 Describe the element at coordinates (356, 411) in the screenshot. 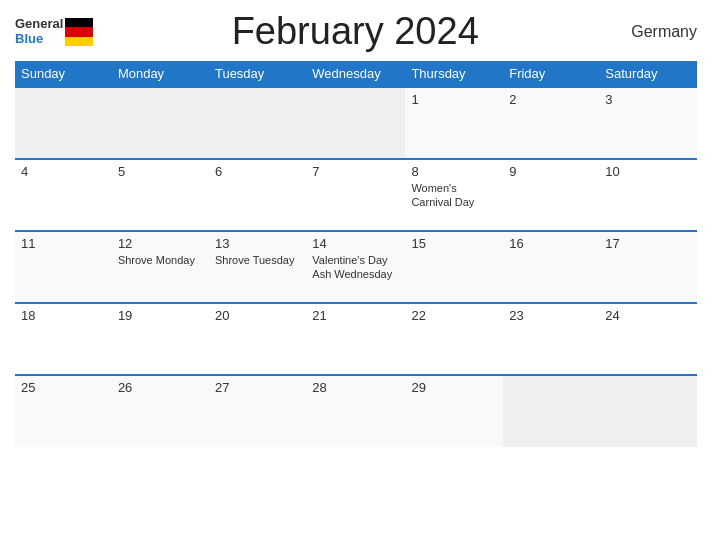

I see `calendar-day-cell: 28` at that location.